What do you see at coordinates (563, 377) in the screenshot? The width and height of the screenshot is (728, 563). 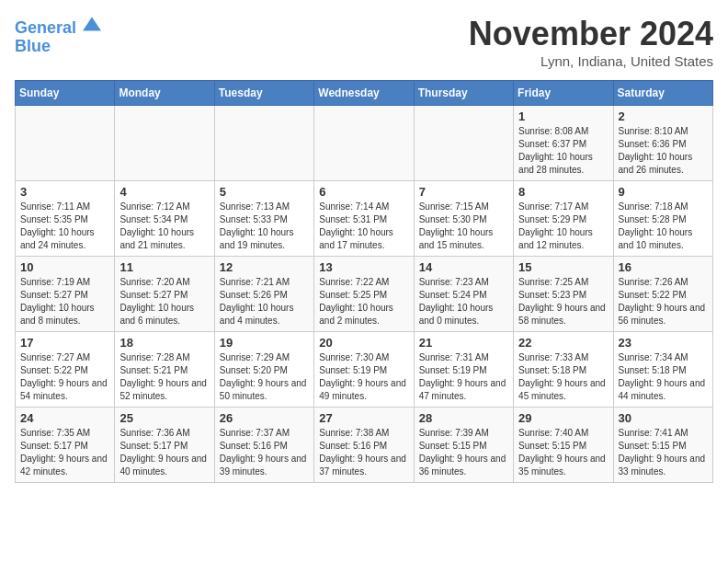 I see `day-info: Sunrise: 7:33 AM Sunset: 5:18 PM Dayligh…` at bounding box center [563, 377].